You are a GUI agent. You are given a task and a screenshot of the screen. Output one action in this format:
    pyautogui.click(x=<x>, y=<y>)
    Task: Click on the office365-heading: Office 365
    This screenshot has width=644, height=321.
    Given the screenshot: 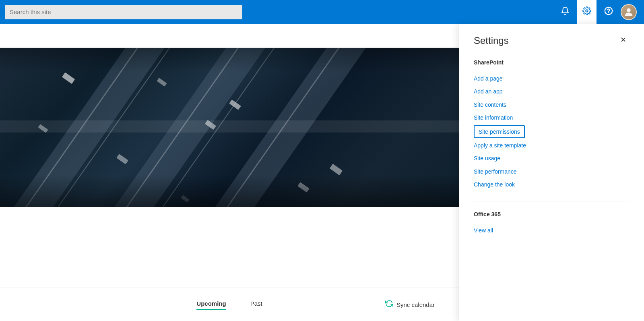 What is the action you would take?
    pyautogui.click(x=551, y=214)
    